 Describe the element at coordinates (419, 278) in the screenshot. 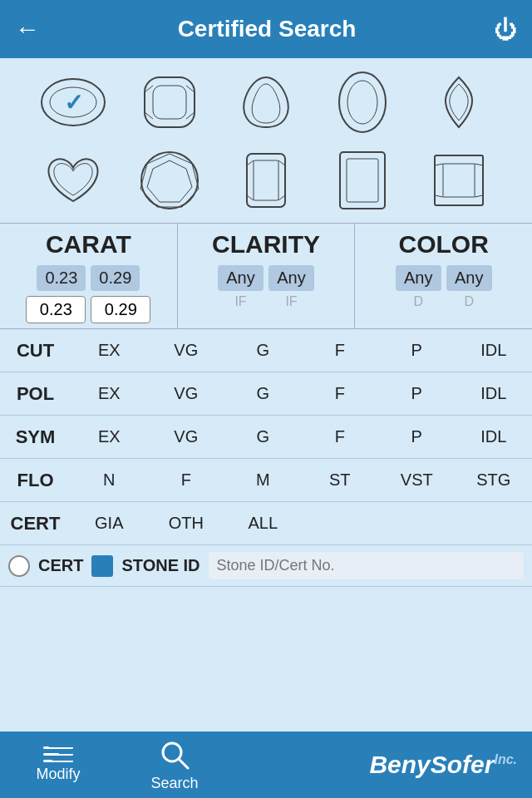

I see `color-min-btn: Any` at that location.